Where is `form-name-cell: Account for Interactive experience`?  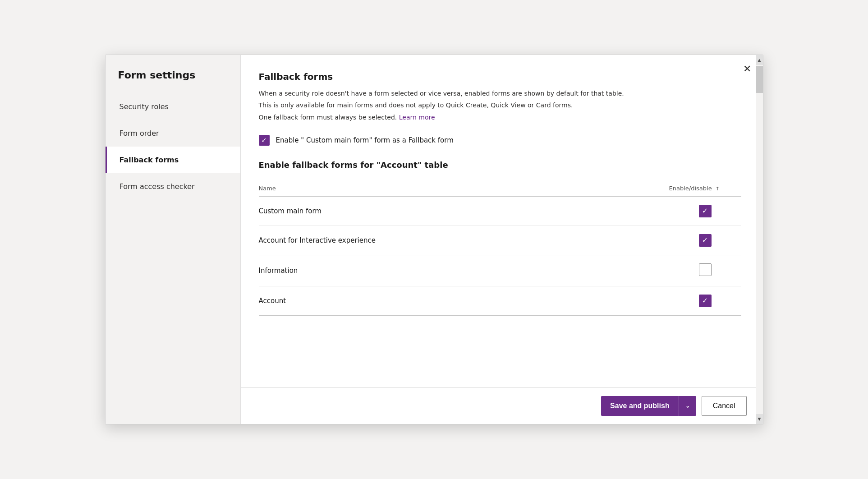 form-name-cell: Account for Interactive experience is located at coordinates (464, 241).